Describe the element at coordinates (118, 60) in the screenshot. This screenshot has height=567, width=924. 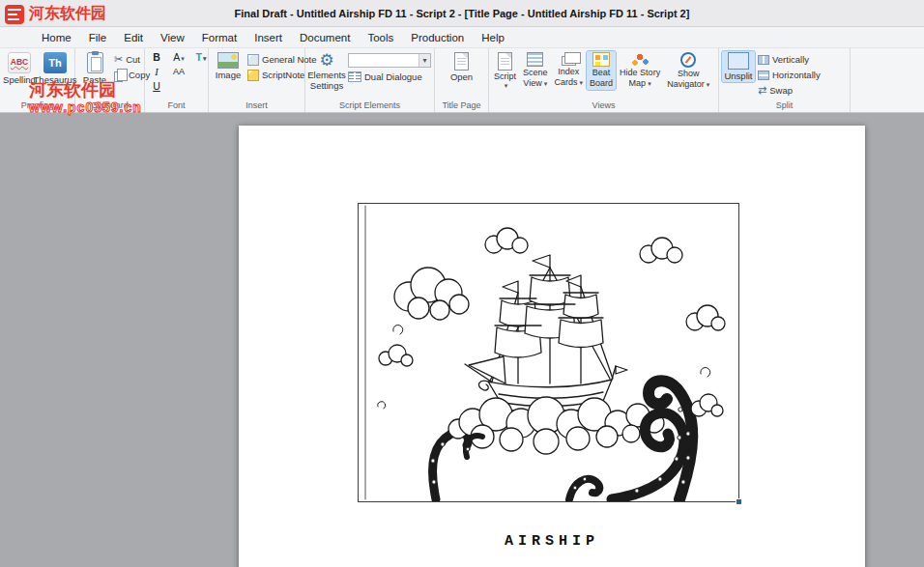
I see `cut-icon: ✂` at that location.